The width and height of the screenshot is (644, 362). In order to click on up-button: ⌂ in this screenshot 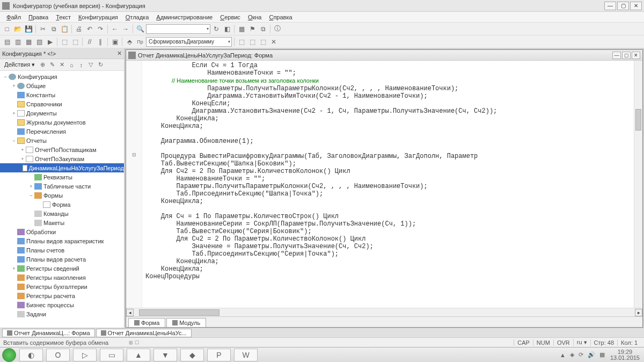, I will do `click(71, 65)`.